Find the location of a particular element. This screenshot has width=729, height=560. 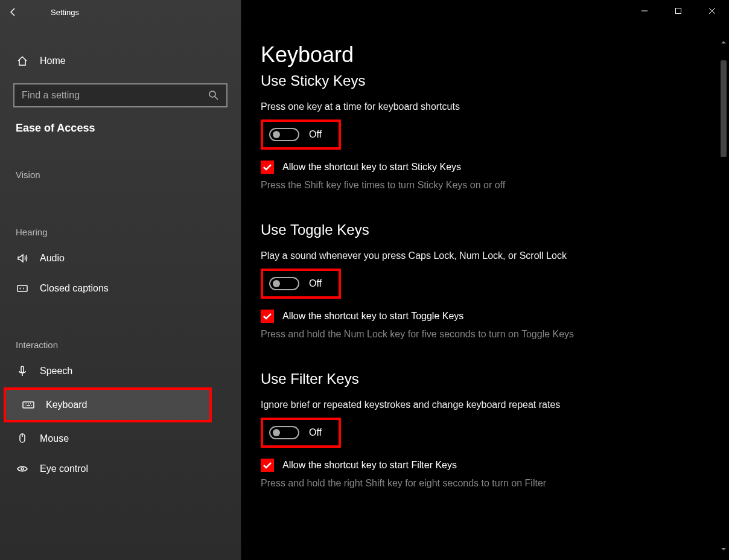

highlight-filter-toggle: Off is located at coordinates (301, 433).